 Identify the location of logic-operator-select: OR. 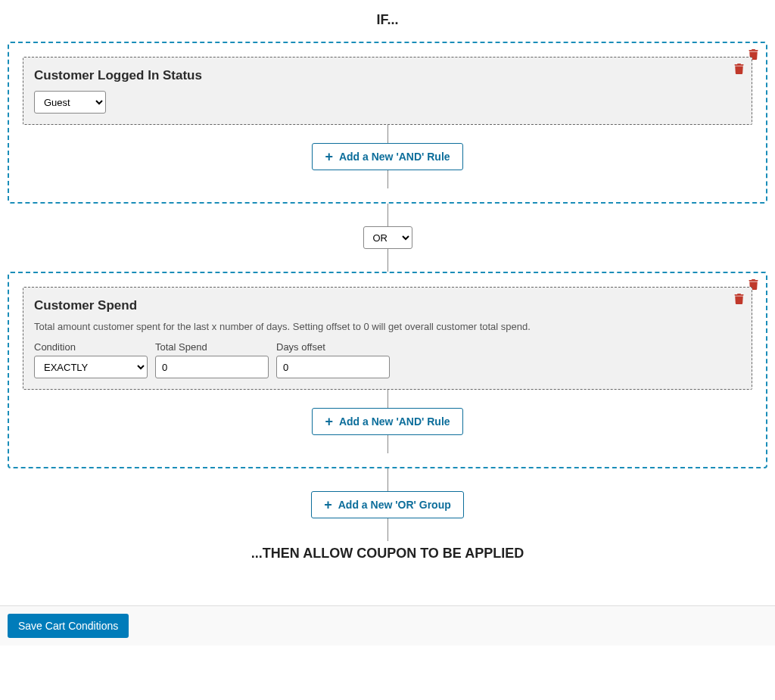
(388, 238).